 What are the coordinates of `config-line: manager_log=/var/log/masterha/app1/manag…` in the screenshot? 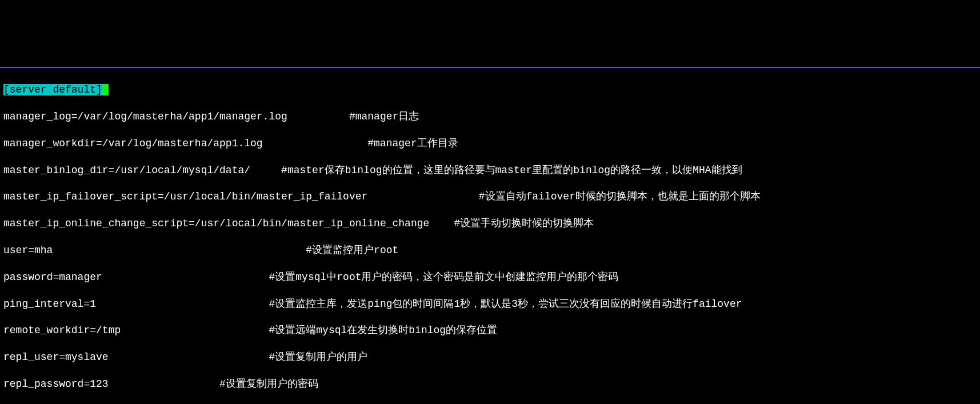 It's located at (490, 117).